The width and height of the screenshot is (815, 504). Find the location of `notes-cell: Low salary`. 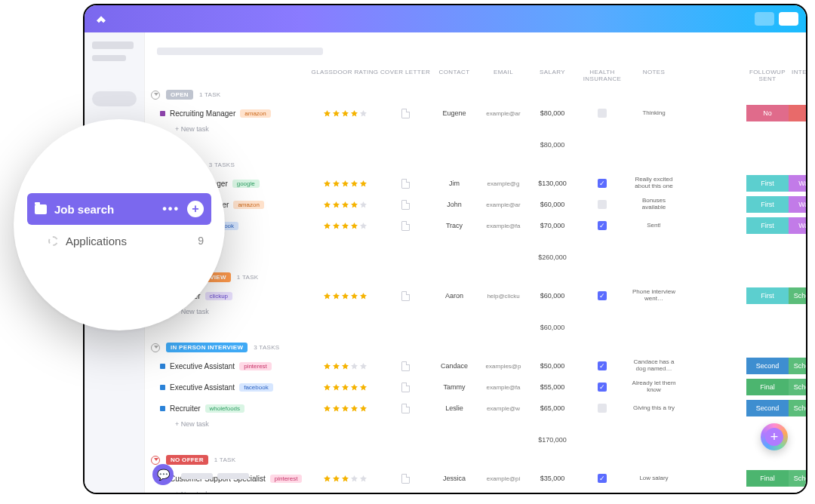

notes-cell: Low salary is located at coordinates (654, 478).